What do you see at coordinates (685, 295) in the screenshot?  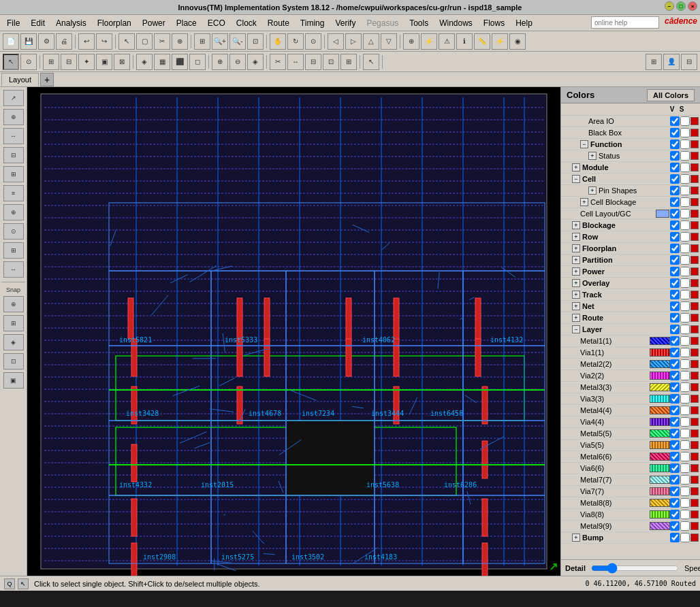 I see `track-sel` at bounding box center [685, 295].